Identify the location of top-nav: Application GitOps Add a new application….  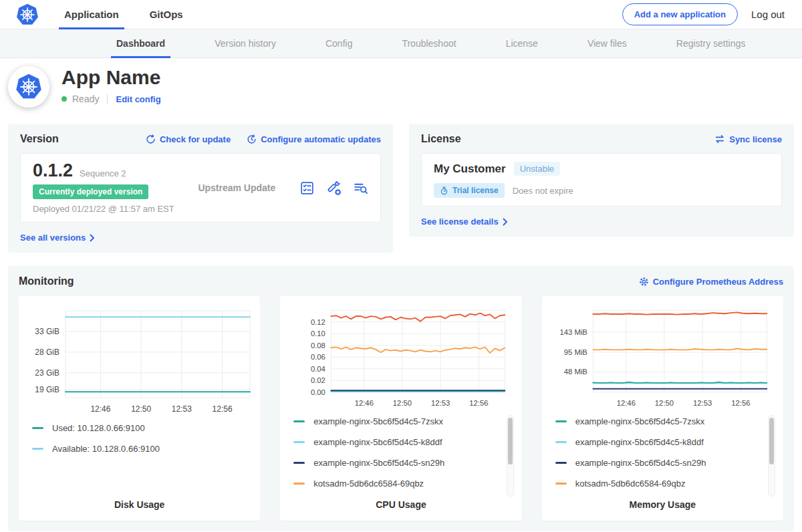
(401, 15).